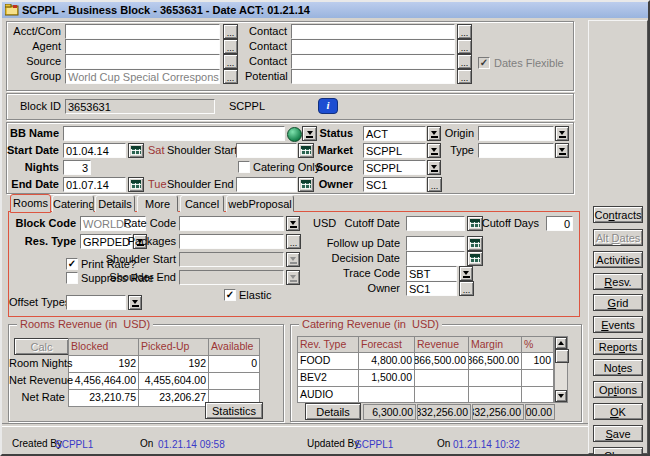 The image size is (650, 456). Describe the element at coordinates (618, 282) in the screenshot. I see `resv-button: Resv.` at that location.